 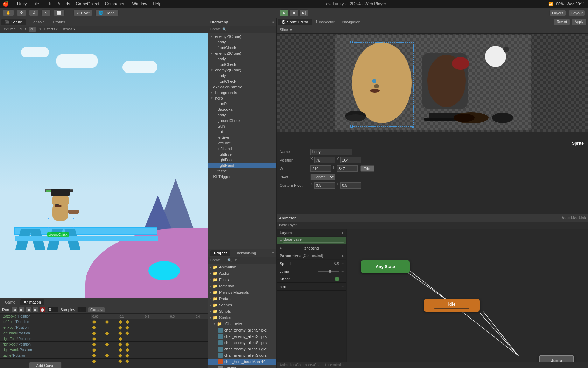 What do you see at coordinates (242, 121) in the screenshot?
I see `hierarchy-item-15: groundCheck` at bounding box center [242, 121].